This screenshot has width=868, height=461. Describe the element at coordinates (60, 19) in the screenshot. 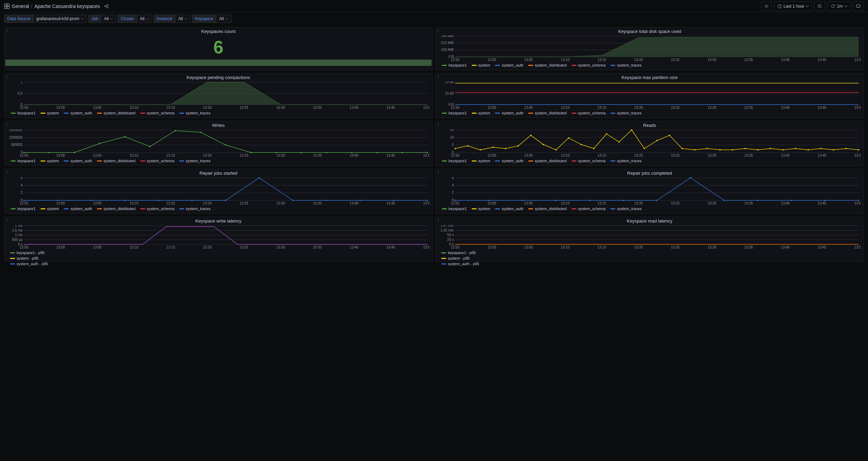

I see `filter-value: grafanacloud-k3d-prom` at that location.